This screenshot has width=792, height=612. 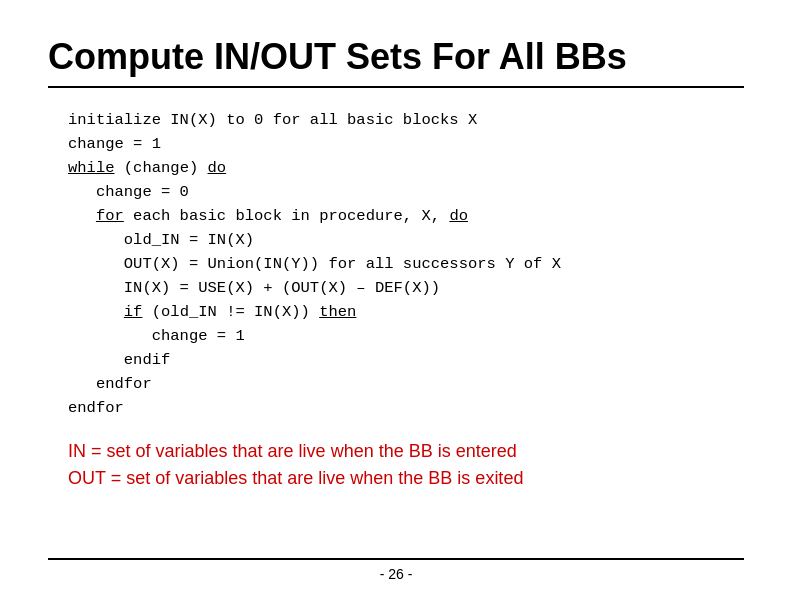 What do you see at coordinates (92, 168) in the screenshot?
I see `while-keyword: while` at bounding box center [92, 168].